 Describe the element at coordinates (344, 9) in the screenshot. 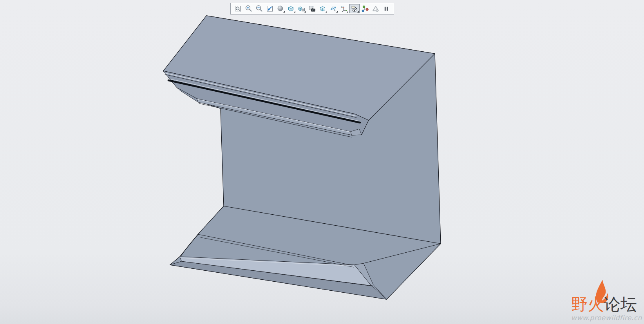

I see `datum-axes-display-button: x/` at that location.